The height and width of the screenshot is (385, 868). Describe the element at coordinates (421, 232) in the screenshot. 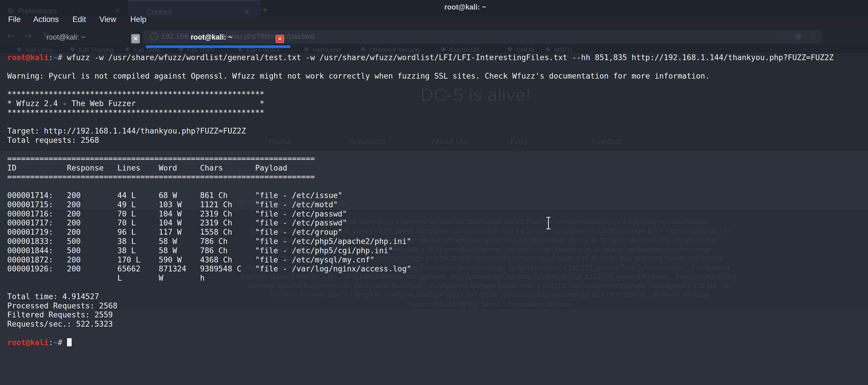

I see `terminal-line: 000001719: 200 96 L 117 W 1558 Ch "file …` at that location.